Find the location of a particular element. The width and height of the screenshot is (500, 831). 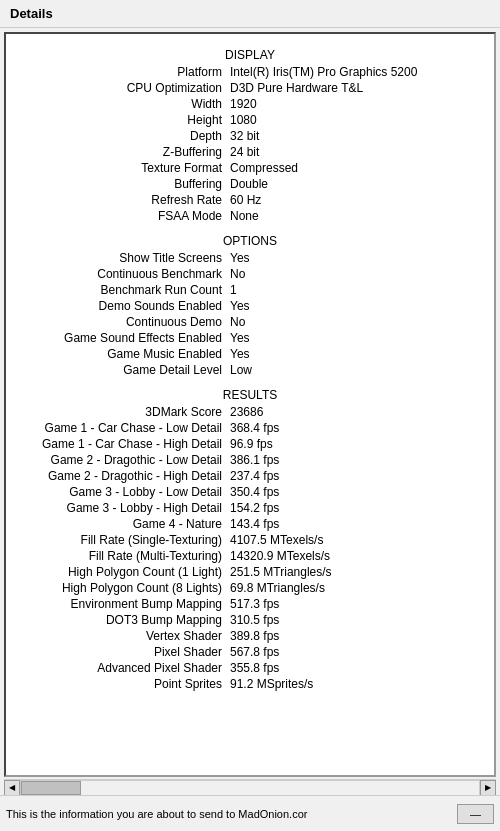

row-label: Buffering is located at coordinates (116, 184).